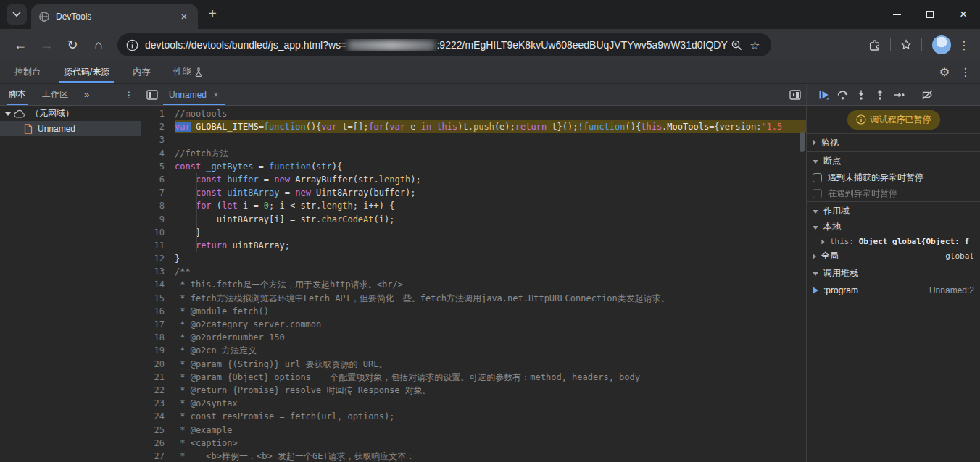  What do you see at coordinates (17, 94) in the screenshot?
I see `tab-scripts: 脚本` at bounding box center [17, 94].